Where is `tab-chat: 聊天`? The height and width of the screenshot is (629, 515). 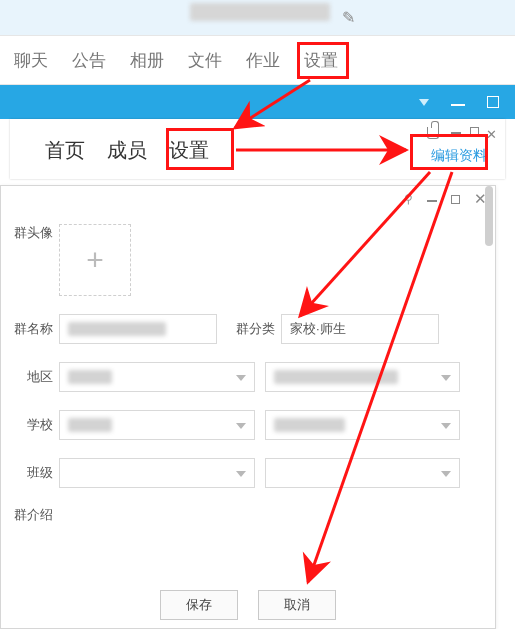 tab-chat: 聊天 is located at coordinates (31, 60).